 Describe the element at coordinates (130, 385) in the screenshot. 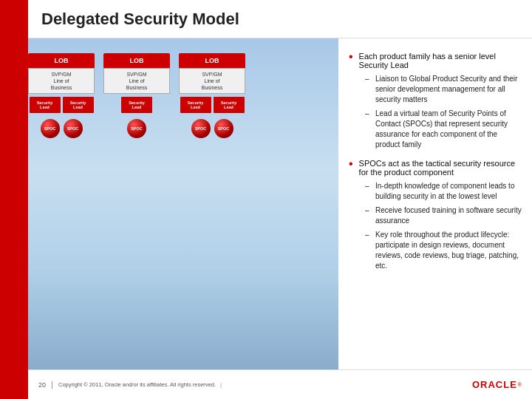

I see `footer-left: 20 Copyright © 2011, Oracle and/or its a…` at that location.